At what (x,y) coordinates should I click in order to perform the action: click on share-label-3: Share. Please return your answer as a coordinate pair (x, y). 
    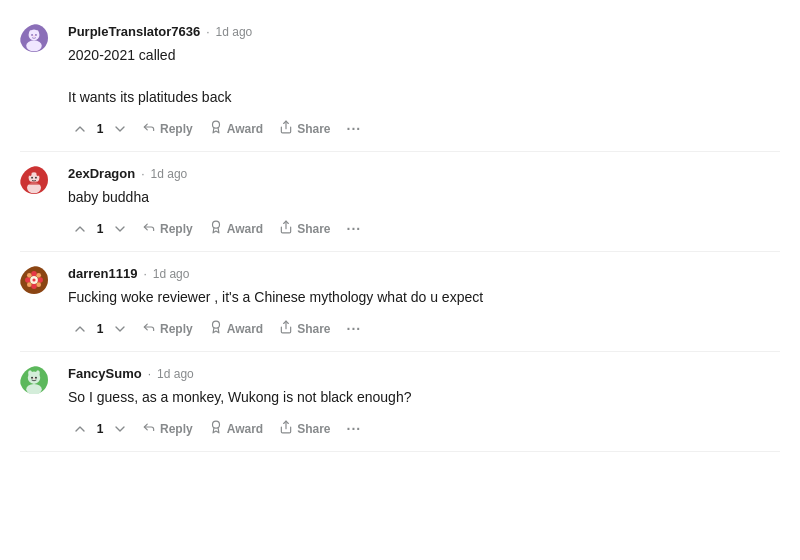
    Looking at the image, I should click on (314, 329).